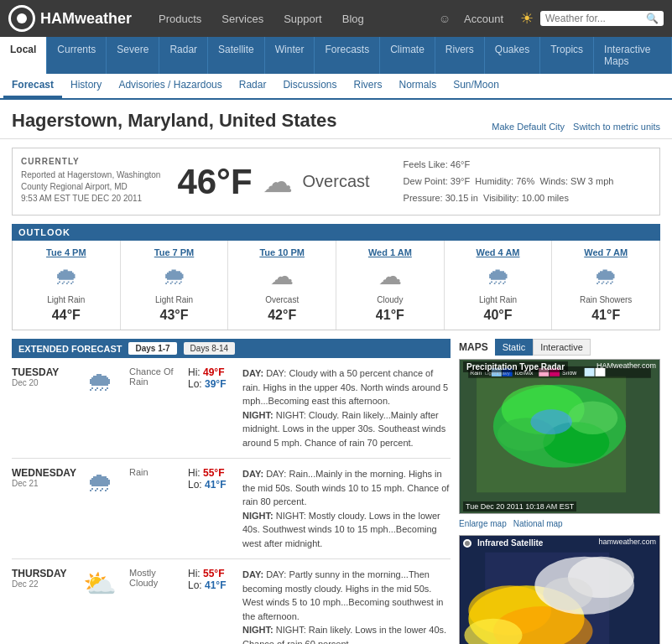 The image size is (672, 644). I want to click on outlook-desc-4: Light Rain, so click(498, 300).